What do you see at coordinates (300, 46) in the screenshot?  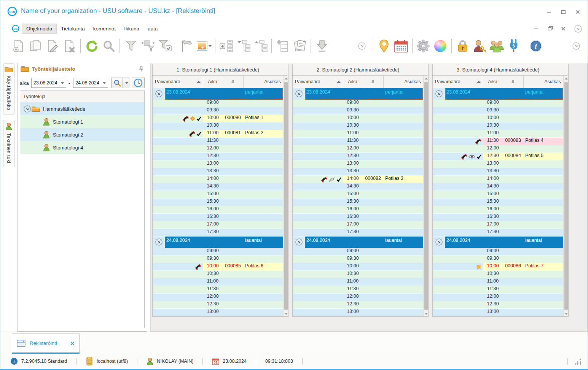 I see `documents-icon` at bounding box center [300, 46].